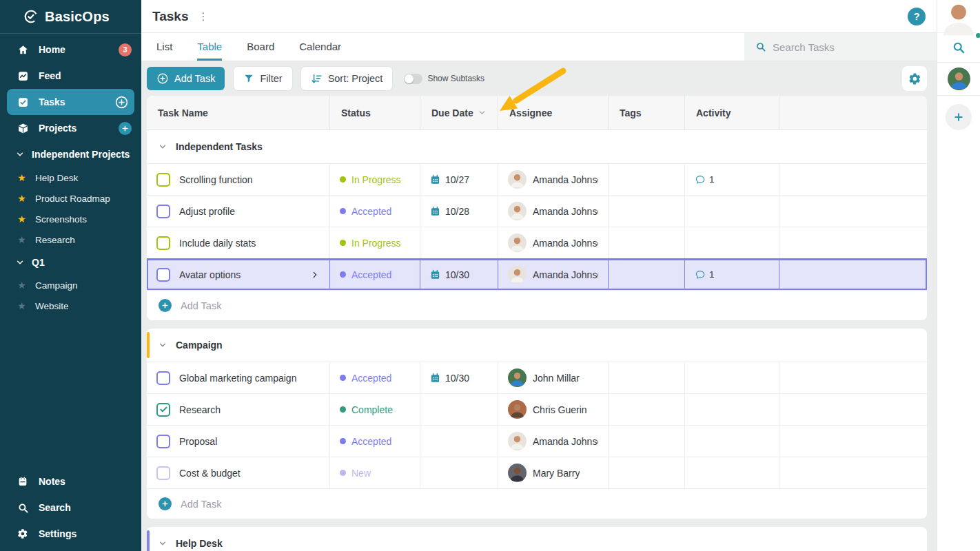 The width and height of the screenshot is (980, 551). What do you see at coordinates (537, 242) in the screenshot?
I see `table-row: Include daily stats In Progress Amanda J…` at bounding box center [537, 242].